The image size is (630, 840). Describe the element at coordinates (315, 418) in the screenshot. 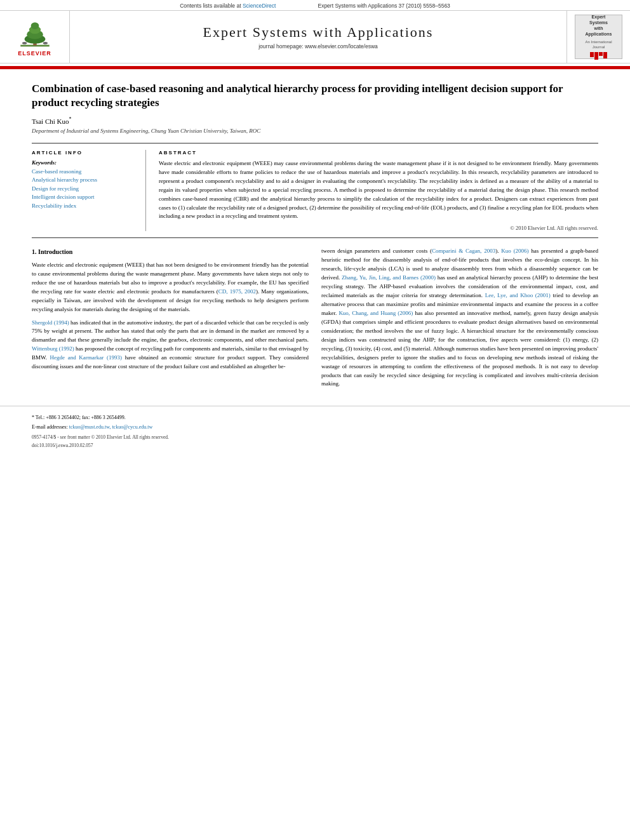

I see `footnote-tel: * Tel.: +886 3 2654402; fax: +886 3 2654…` at that location.